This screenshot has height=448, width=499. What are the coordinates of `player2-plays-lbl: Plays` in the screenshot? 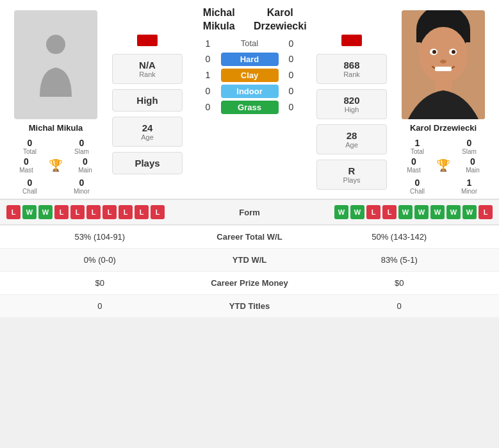 It's located at (352, 180).